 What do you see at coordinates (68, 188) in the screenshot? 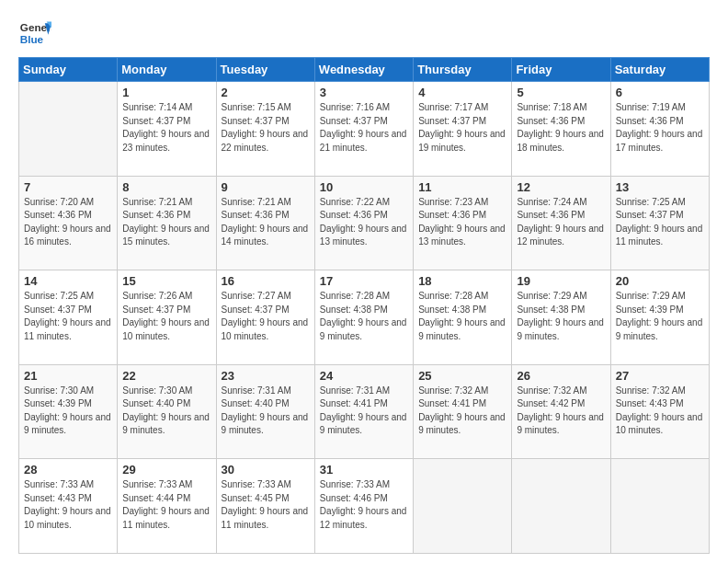
I see `day-number: 7` at bounding box center [68, 188].